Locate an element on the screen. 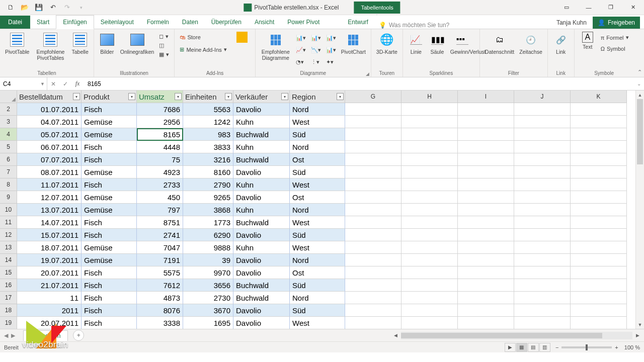 This screenshot has height=362, width=644. cell: 07.07.2011 is located at coordinates (49, 160).